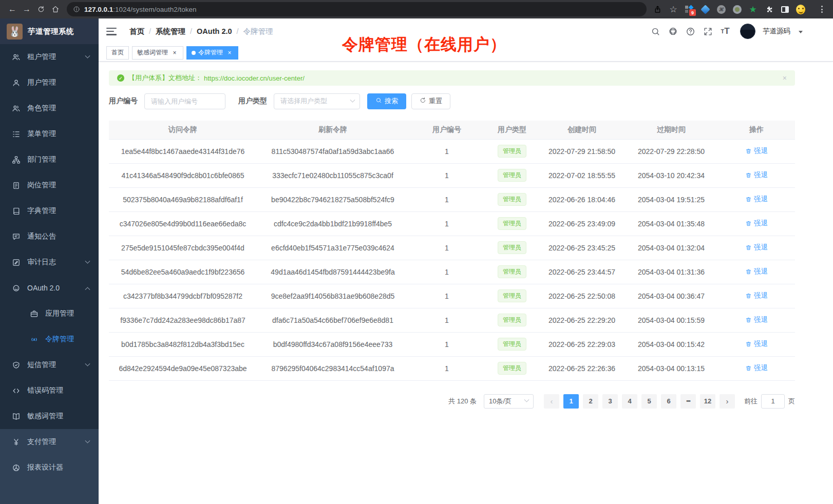  Describe the element at coordinates (333, 296) in the screenshot. I see `refresh-token-cell: 9ce8ef2aa9f14056b831ae9b608e28d5` at that location.